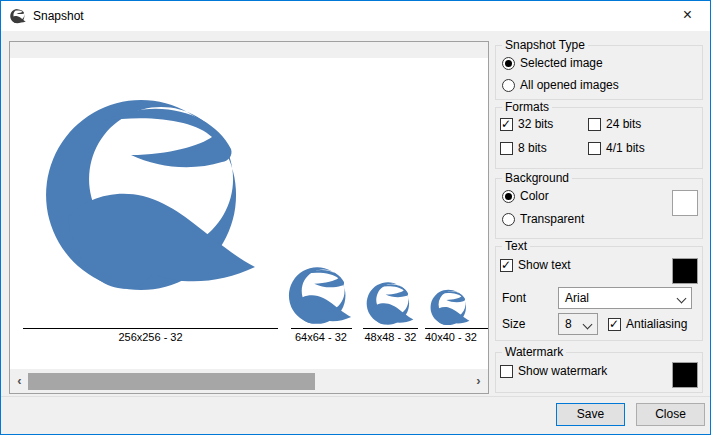 The height and width of the screenshot is (435, 711). Describe the element at coordinates (614, 124) in the screenshot. I see `checkbox-24-bits: 24 bits` at that location.